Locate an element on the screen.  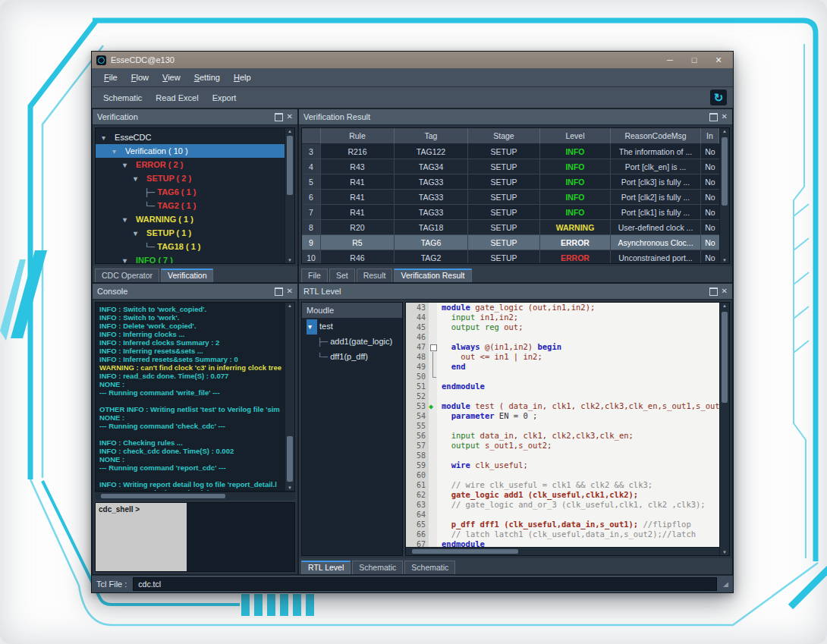
close-button: ✕ is located at coordinates (719, 61).